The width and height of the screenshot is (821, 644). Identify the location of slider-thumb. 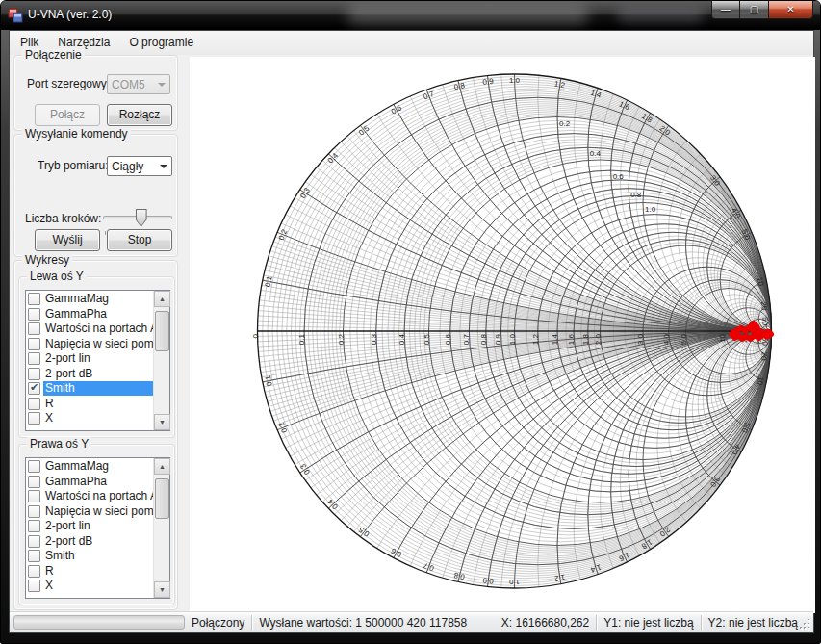
(141, 218).